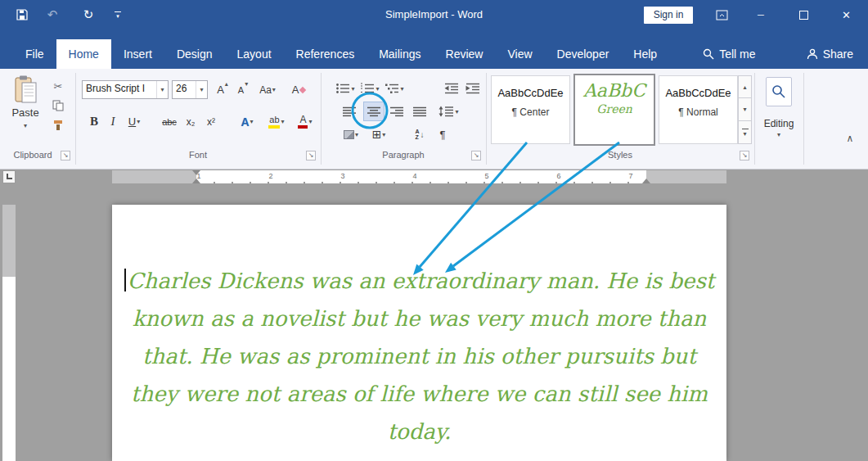  Describe the element at coordinates (349, 111) in the screenshot. I see `align-left-button` at that location.